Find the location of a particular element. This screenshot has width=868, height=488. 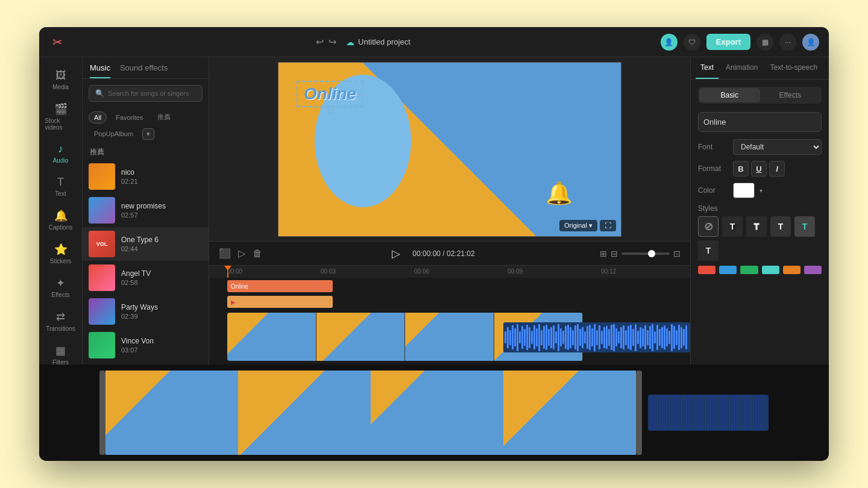

undo-button: ↩ is located at coordinates (319, 42).